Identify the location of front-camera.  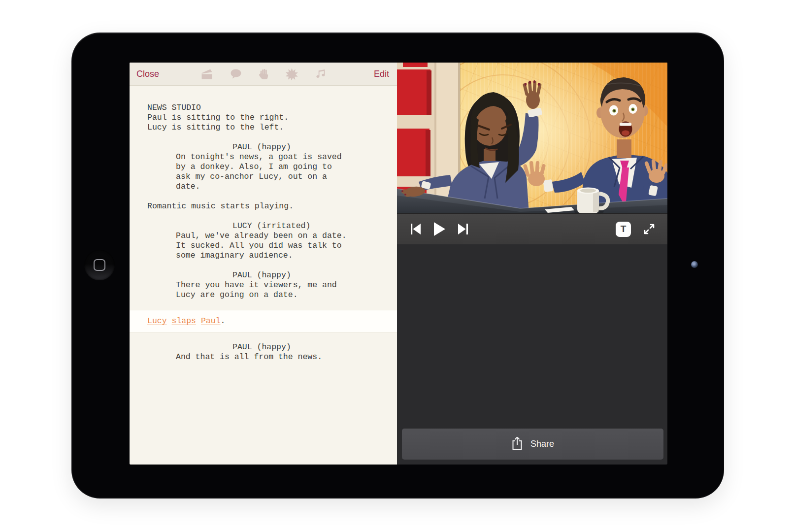
(694, 265).